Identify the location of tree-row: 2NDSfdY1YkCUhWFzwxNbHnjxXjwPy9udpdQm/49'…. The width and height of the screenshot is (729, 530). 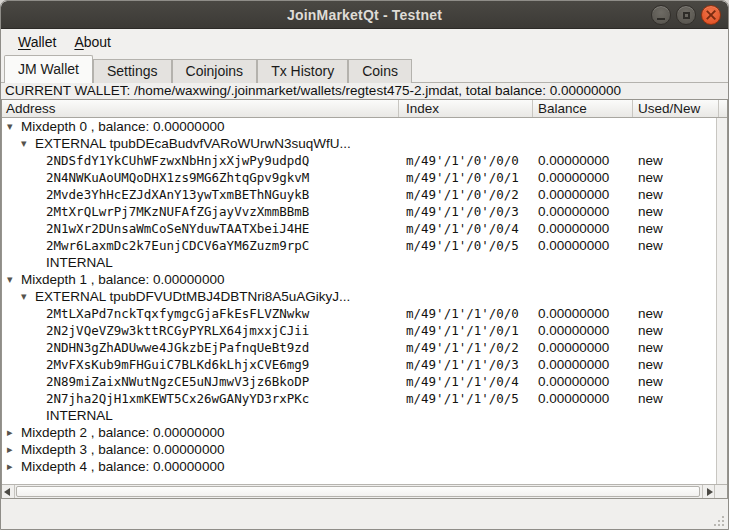
(364, 160).